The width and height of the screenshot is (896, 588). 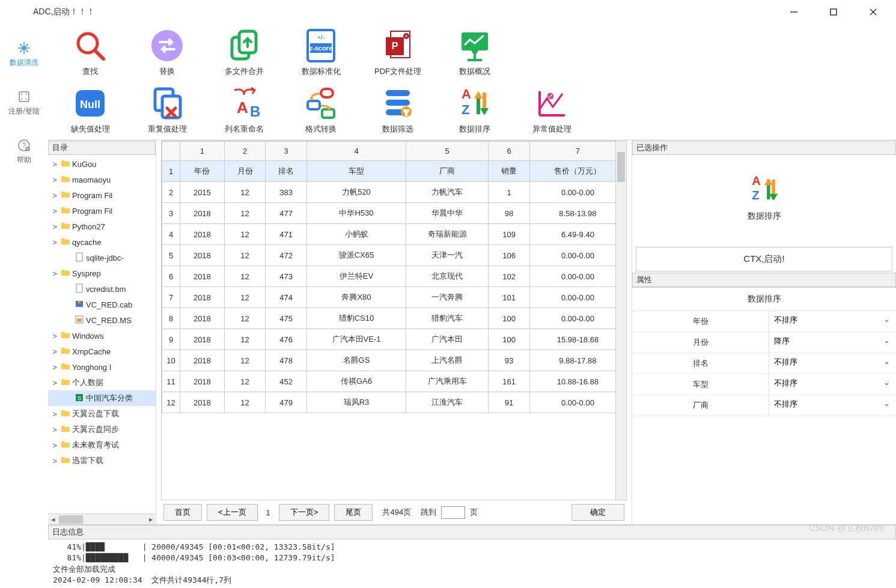 I want to click on cell: 478, so click(x=286, y=360).